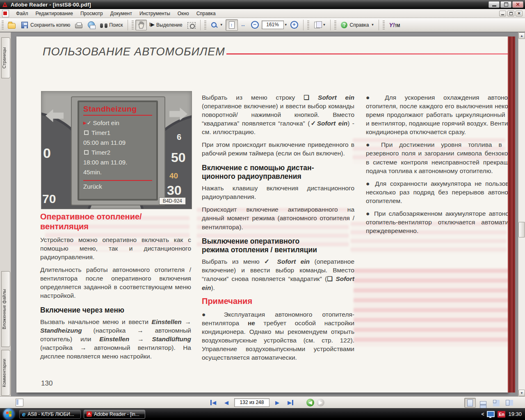 The image size is (525, 420). I want to click on taskbar-item-adobe-reader: A Adobe Reader - [in..., so click(114, 414).